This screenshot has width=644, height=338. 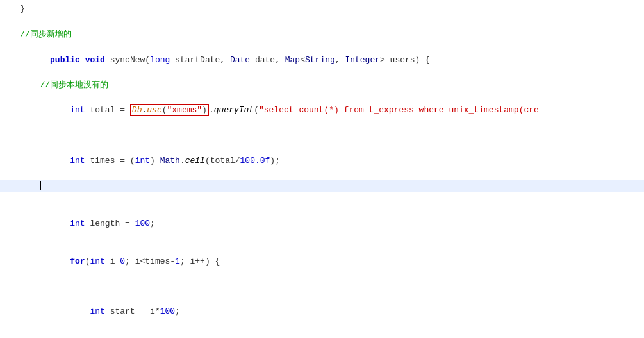 What do you see at coordinates (322, 110) in the screenshot?
I see `code-line-6: int total = Db.use("xmems").queryInt("se…` at bounding box center [322, 110].